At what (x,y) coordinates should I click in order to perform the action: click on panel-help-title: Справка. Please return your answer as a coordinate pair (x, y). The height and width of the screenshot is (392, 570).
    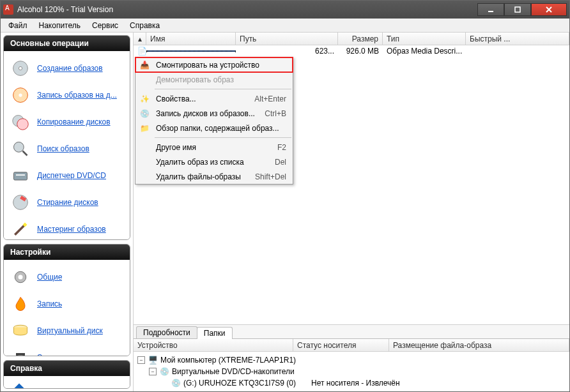
    Looking at the image, I should click on (66, 368).